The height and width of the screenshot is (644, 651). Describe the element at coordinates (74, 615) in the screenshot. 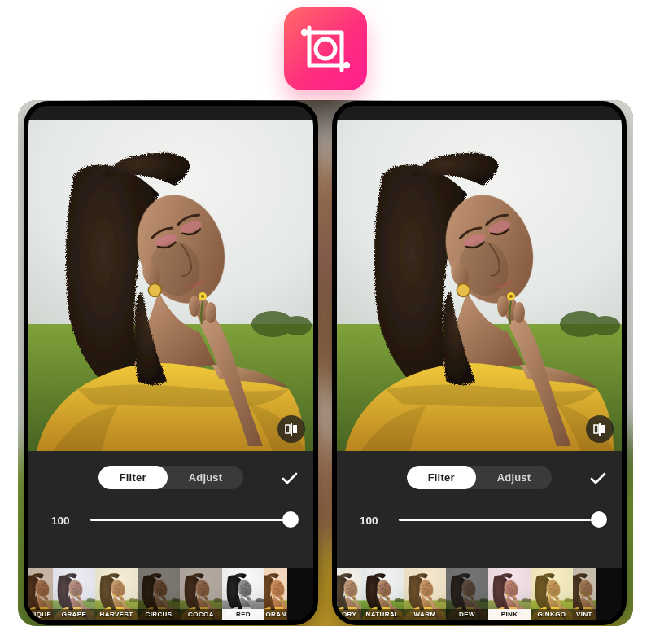

I see `filter-thumb-label: GRAPE` at that location.